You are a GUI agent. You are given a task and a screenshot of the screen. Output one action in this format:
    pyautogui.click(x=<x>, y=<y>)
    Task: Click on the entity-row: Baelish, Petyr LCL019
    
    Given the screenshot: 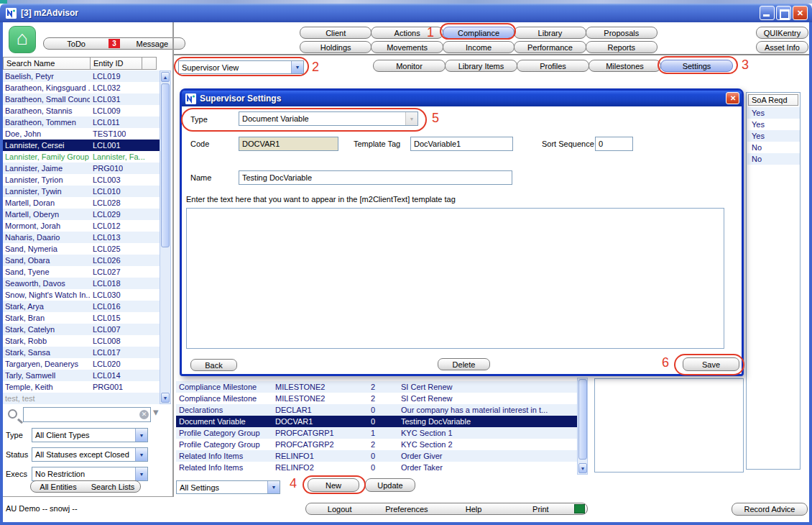 What is the action you would take?
    pyautogui.click(x=81, y=76)
    